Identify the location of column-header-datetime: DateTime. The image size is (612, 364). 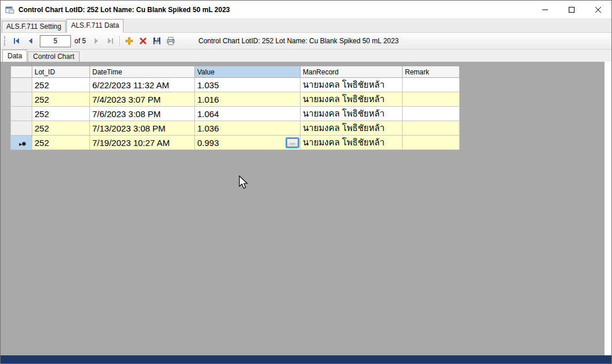
(142, 72).